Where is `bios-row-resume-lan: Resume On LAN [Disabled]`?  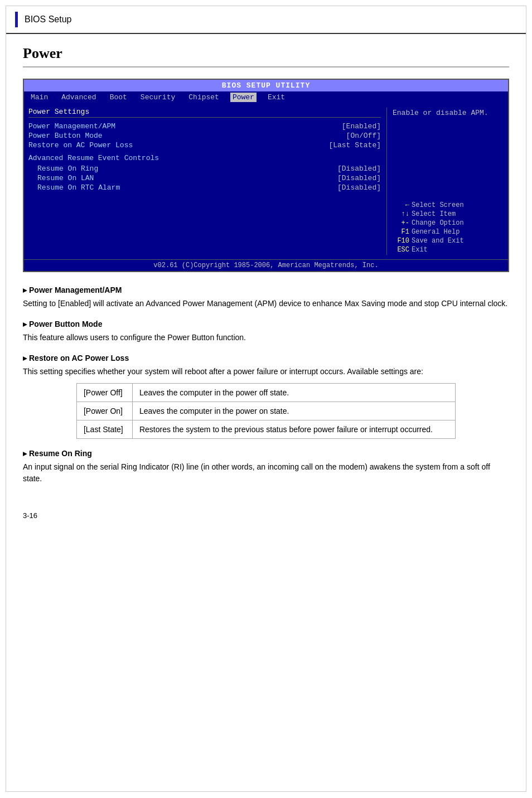 bios-row-resume-lan: Resume On LAN [Disabled] is located at coordinates (205, 178).